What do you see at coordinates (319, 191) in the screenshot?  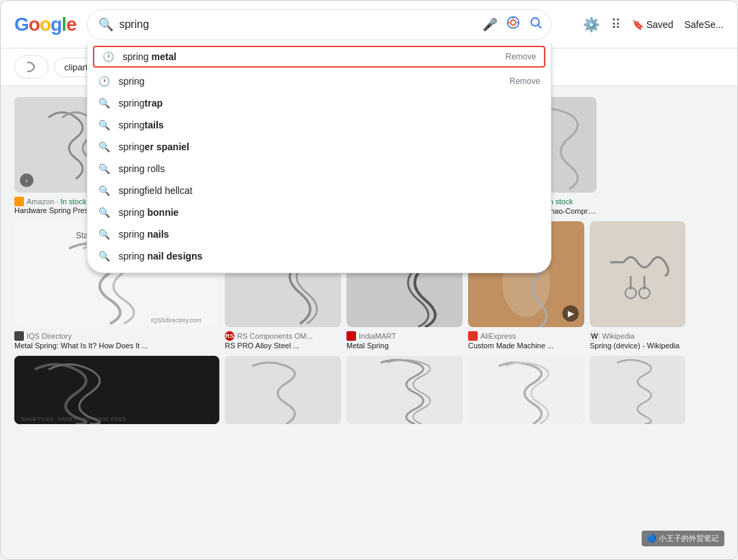 I see `autocomplete-item-springfield: 🔍 springfield hellcat` at bounding box center [319, 191].